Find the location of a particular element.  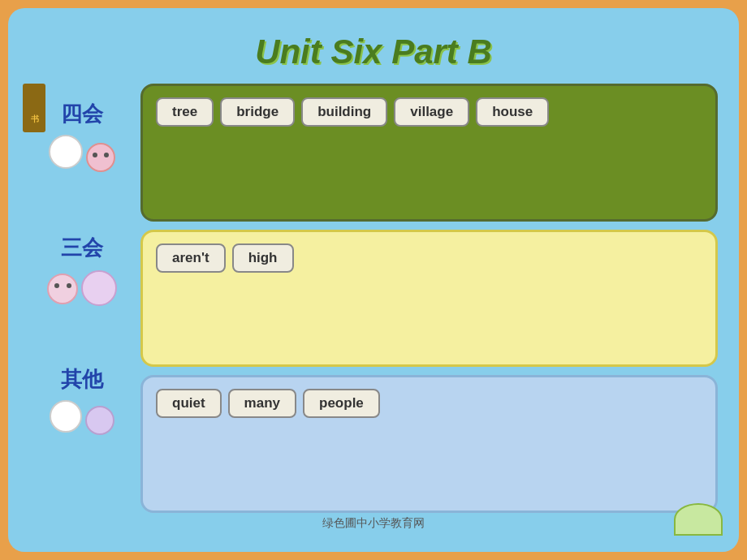

qi-ta-label: 其他 is located at coordinates (82, 380).